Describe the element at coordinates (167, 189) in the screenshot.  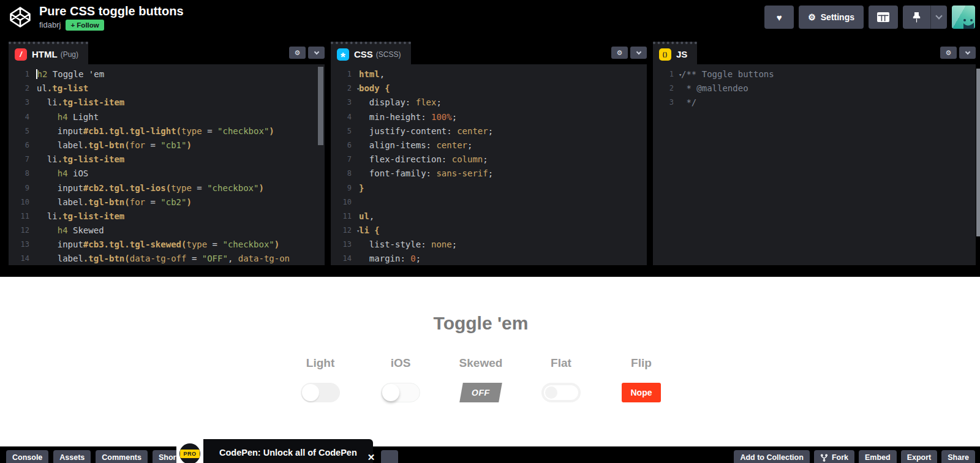
I see `code-line: 9 input#cb2.tgl.tgl-ios(type = "checkbox…` at that location.